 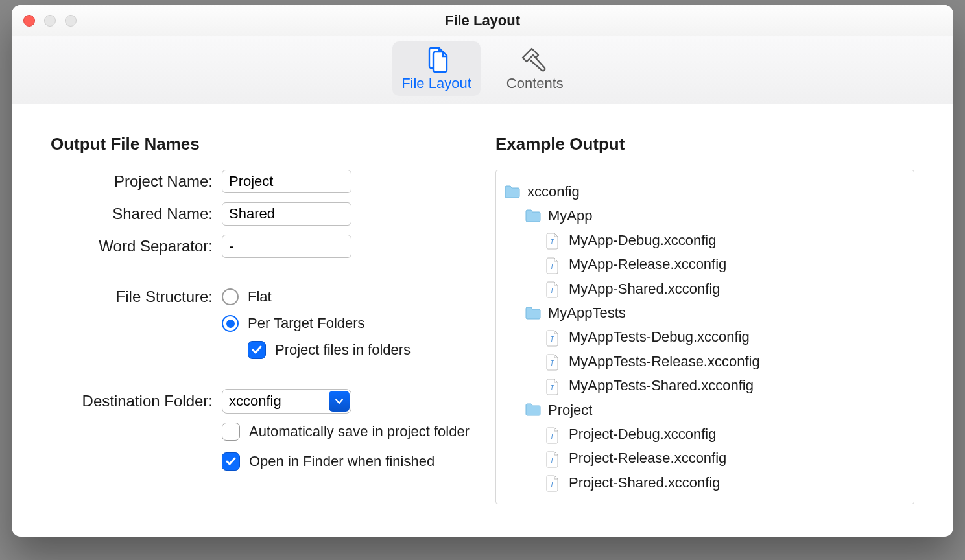 I want to click on tree-file: TMyApp-Shared.xcconfig, so click(x=726, y=289).